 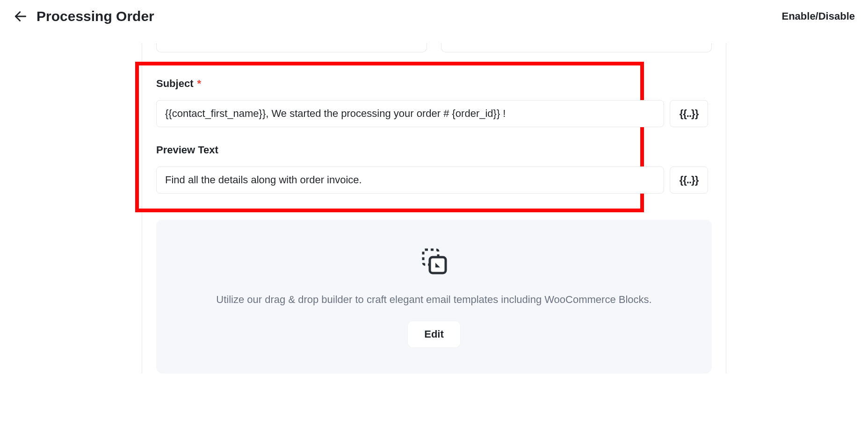 What do you see at coordinates (434, 300) in the screenshot?
I see `builder-description: Utilize our drag & drop builder to craft…` at bounding box center [434, 300].